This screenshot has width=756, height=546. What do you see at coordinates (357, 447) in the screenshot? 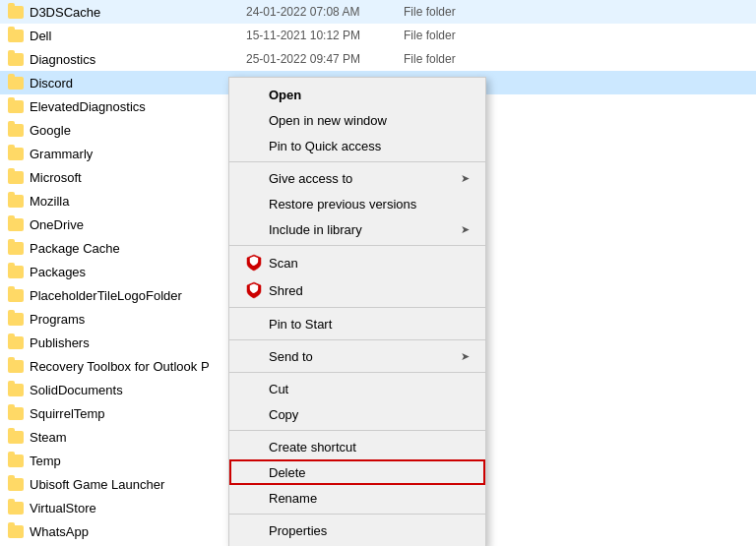
I see `menu-item-create-shortcut: Create shortcut` at bounding box center [357, 447].